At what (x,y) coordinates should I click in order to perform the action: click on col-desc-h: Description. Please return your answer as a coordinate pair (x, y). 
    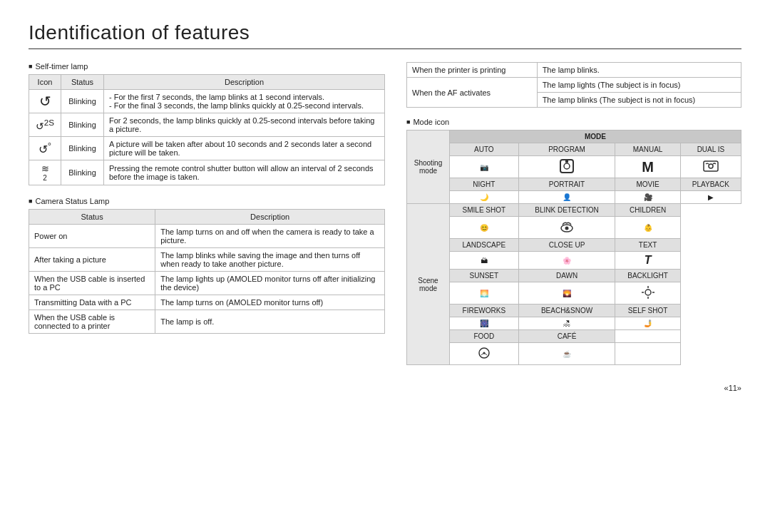
    Looking at the image, I should click on (270, 217).